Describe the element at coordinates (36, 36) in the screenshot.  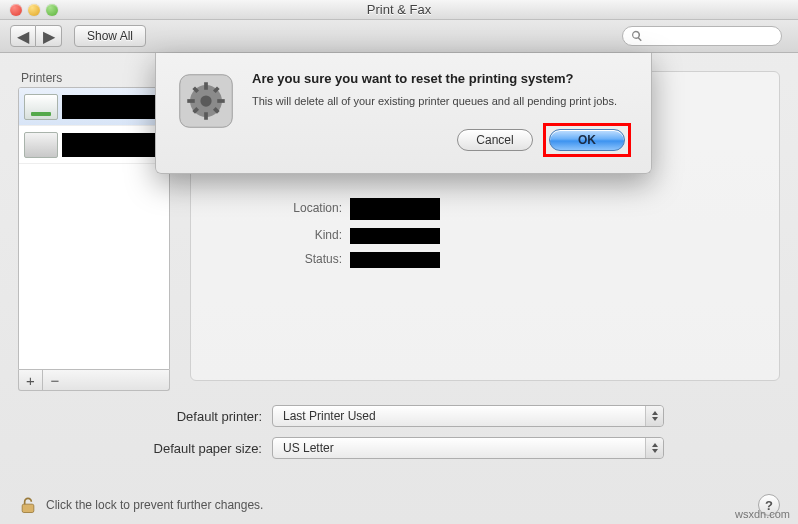
I see `nav-segment: ◀ ▶` at that location.